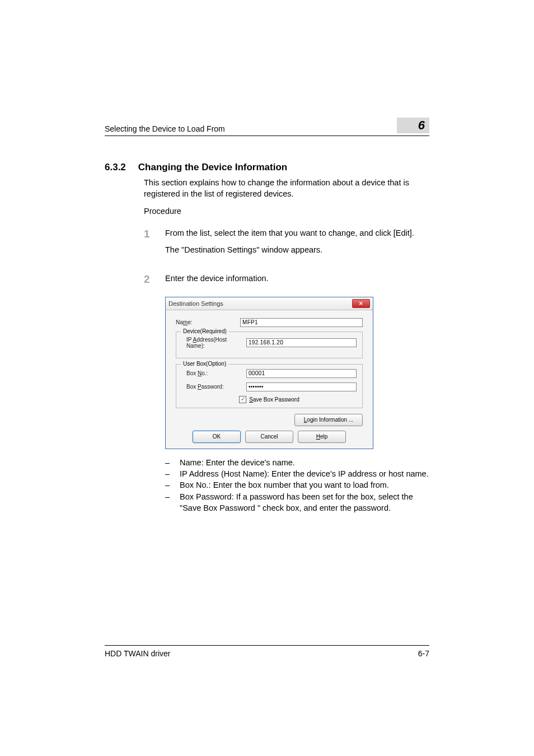 The width and height of the screenshot is (534, 756). Describe the element at coordinates (269, 323) in the screenshot. I see `name-row: Name:` at that location.